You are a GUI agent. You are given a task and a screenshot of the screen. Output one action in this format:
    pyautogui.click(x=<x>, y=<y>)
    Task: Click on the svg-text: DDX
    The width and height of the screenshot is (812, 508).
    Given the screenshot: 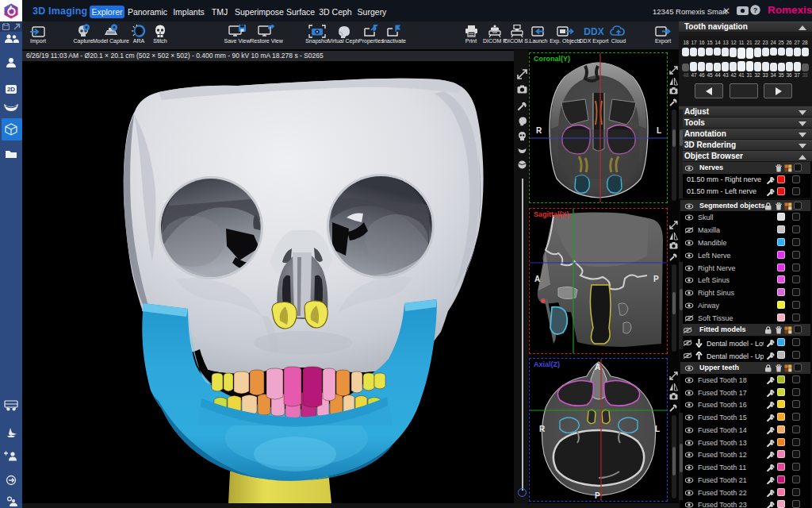 What is the action you would take?
    pyautogui.click(x=593, y=32)
    